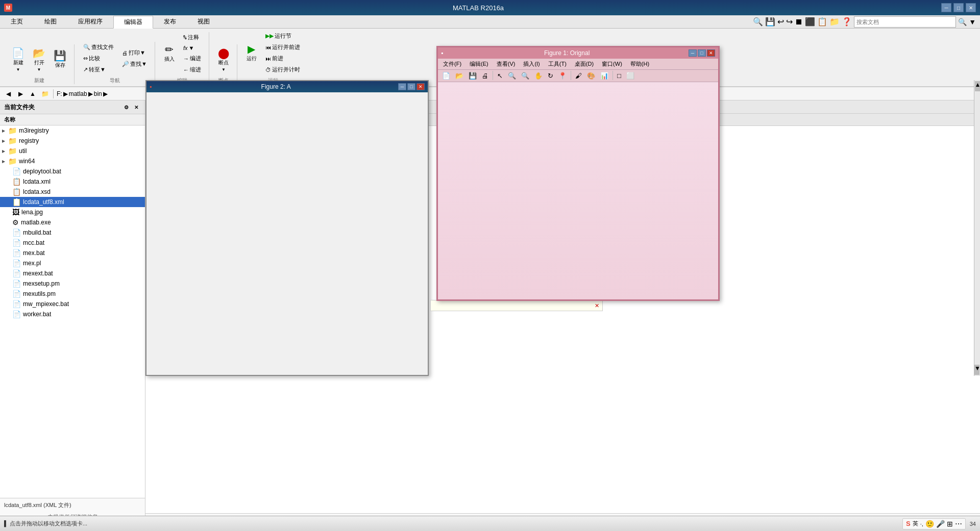  I want to click on file-lcdata-xml: 📋 lcdata.xml, so click(72, 182).